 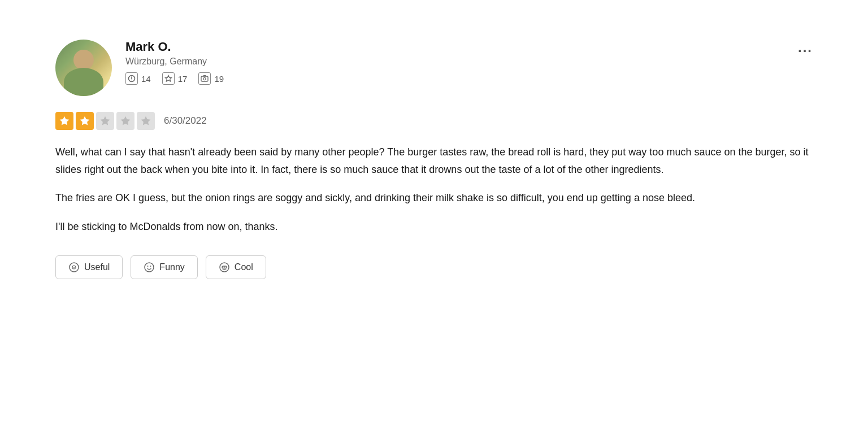 I want to click on user-location: Würzburg, Germany, so click(x=469, y=62).